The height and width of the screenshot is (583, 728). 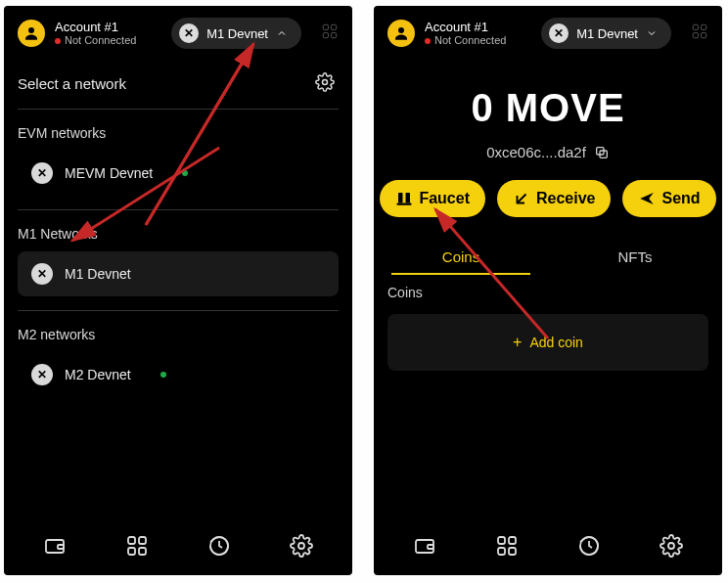 What do you see at coordinates (461, 256) in the screenshot?
I see `tab-coins: Coins` at bounding box center [461, 256].